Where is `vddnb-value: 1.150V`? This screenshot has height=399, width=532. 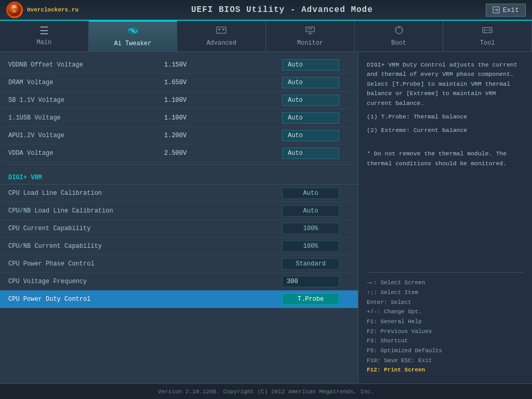
vddnb-value: 1.150V is located at coordinates (185, 65).